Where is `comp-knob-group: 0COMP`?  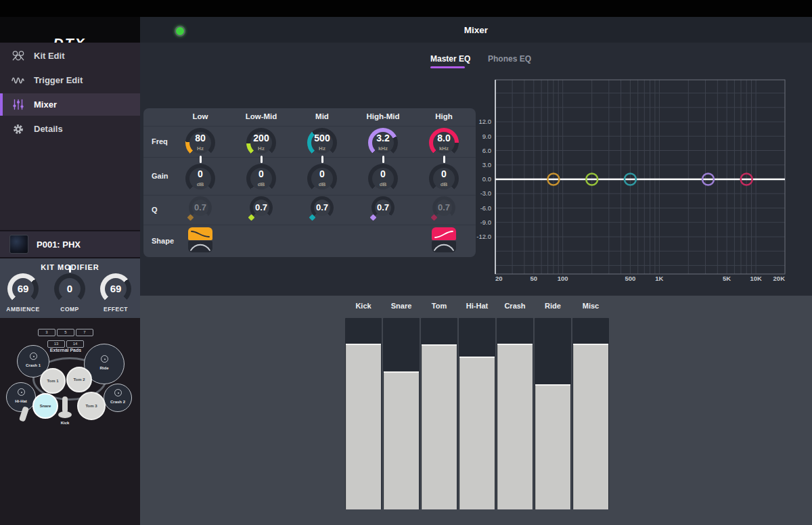 comp-knob-group: 0COMP is located at coordinates (70, 293).